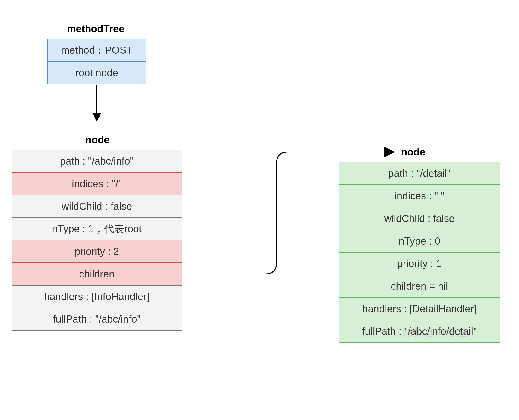 The height and width of the screenshot is (420, 519). What do you see at coordinates (97, 206) in the screenshot?
I see `node-left-wildchild: wildChild : false` at bounding box center [97, 206].